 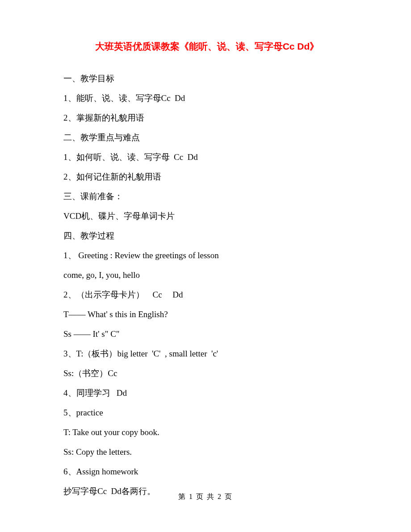 I want to click on section-heading-preparation: 三、课前准备：, so click(x=207, y=197).